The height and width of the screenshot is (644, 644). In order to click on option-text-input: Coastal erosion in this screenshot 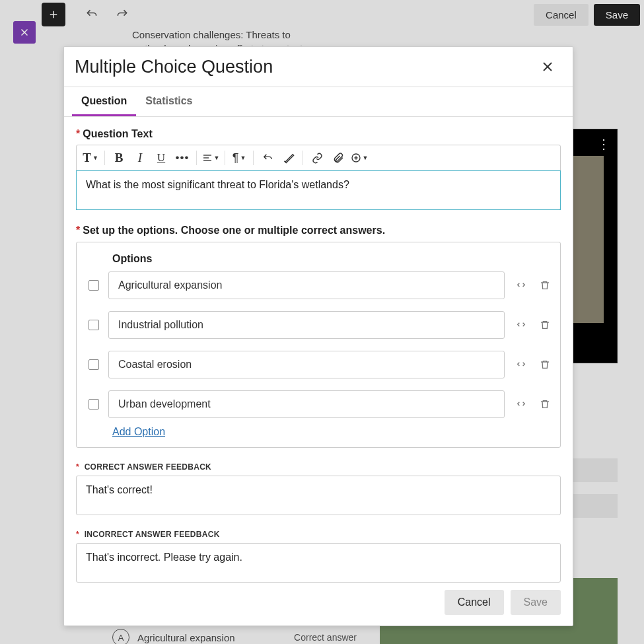, I will do `click(306, 365)`.